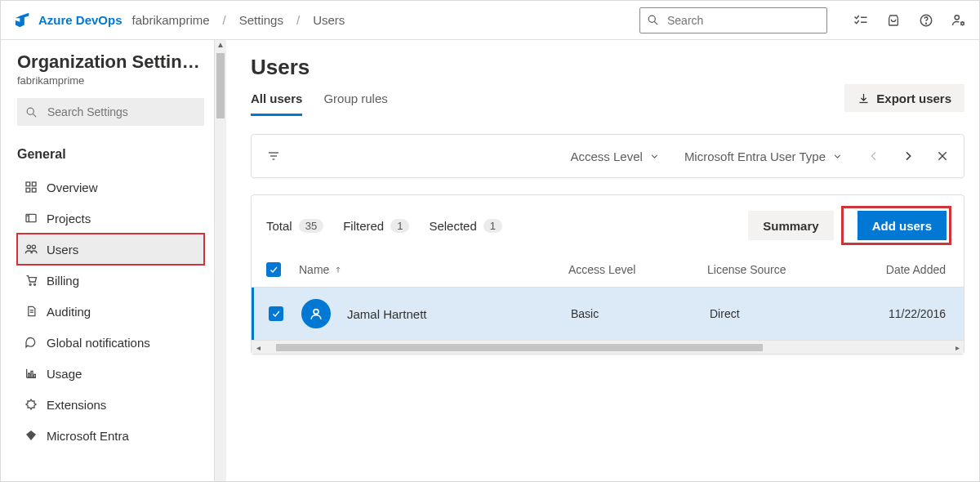 The image size is (980, 482). I want to click on sidebar-item-auditing: Auditing, so click(111, 311).